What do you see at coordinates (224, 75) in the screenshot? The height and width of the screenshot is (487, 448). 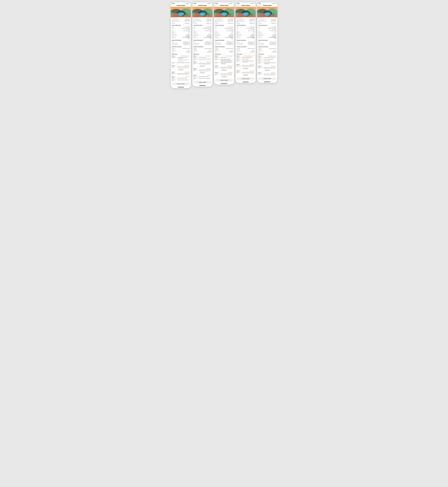 I see `offer-entry-3-1: December 17 09:30 Buyer 2 offers krw 100…` at bounding box center [224, 75].